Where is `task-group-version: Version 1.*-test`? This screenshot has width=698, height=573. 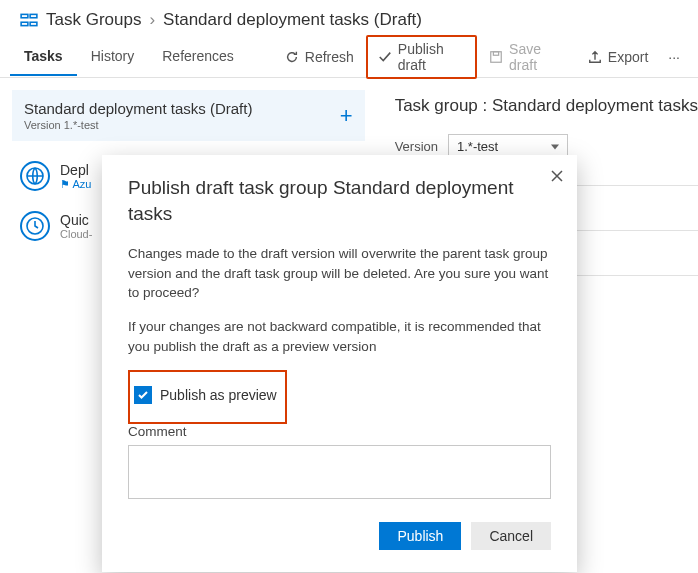
task-group-version: Version 1.*-test is located at coordinates (138, 125).